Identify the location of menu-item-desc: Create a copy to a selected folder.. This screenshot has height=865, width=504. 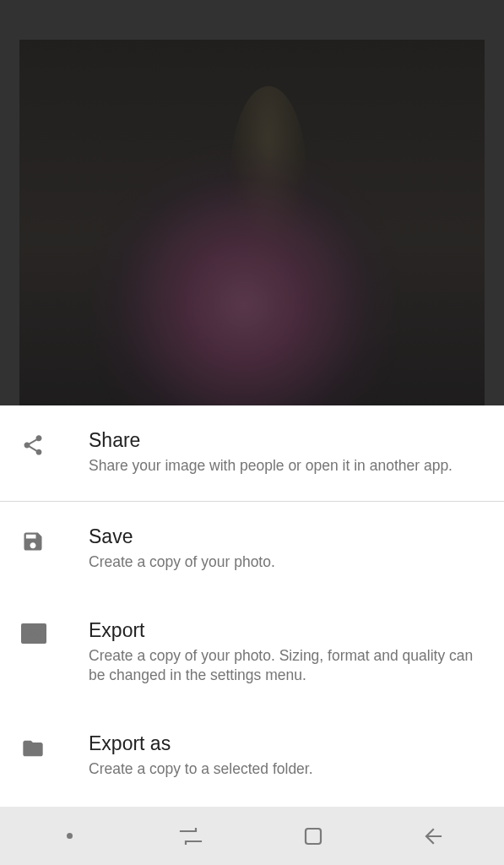
(285, 770).